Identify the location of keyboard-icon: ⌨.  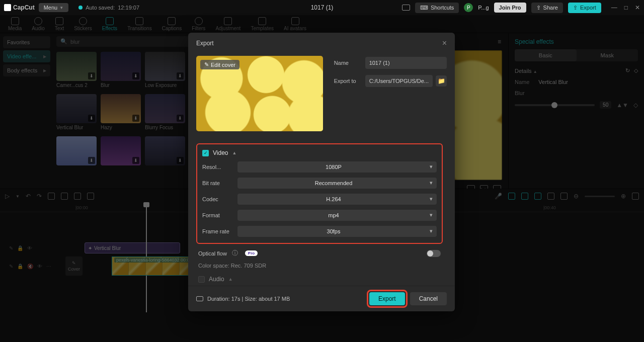
(424, 8).